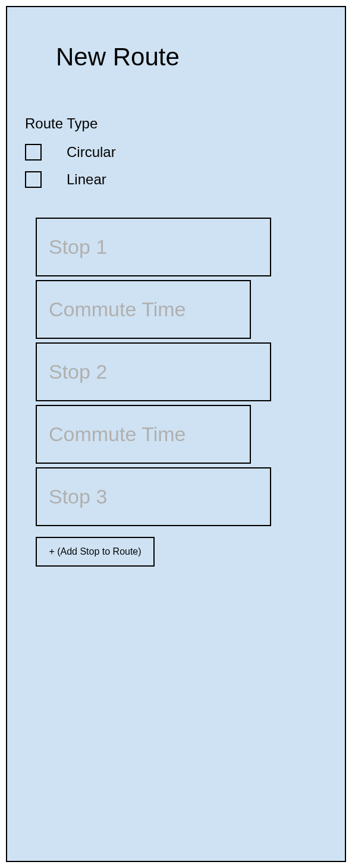 The width and height of the screenshot is (352, 868). I want to click on route-type-option-circular: Circular, so click(70, 152).